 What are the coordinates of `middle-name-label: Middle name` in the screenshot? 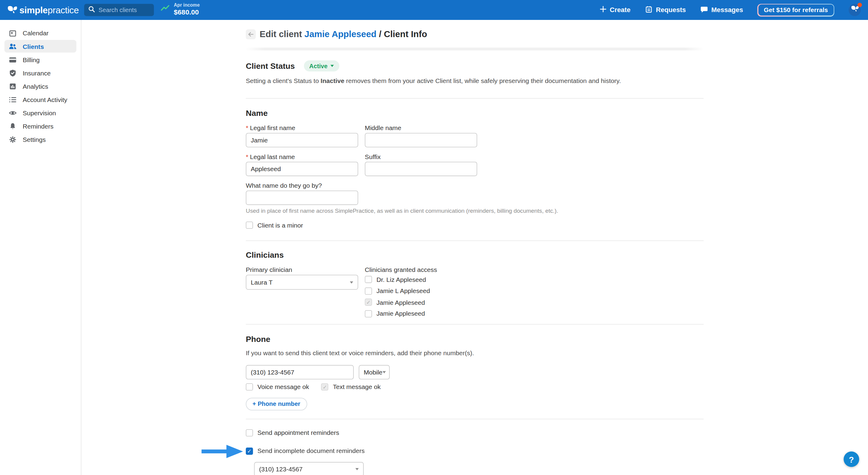 It's located at (421, 128).